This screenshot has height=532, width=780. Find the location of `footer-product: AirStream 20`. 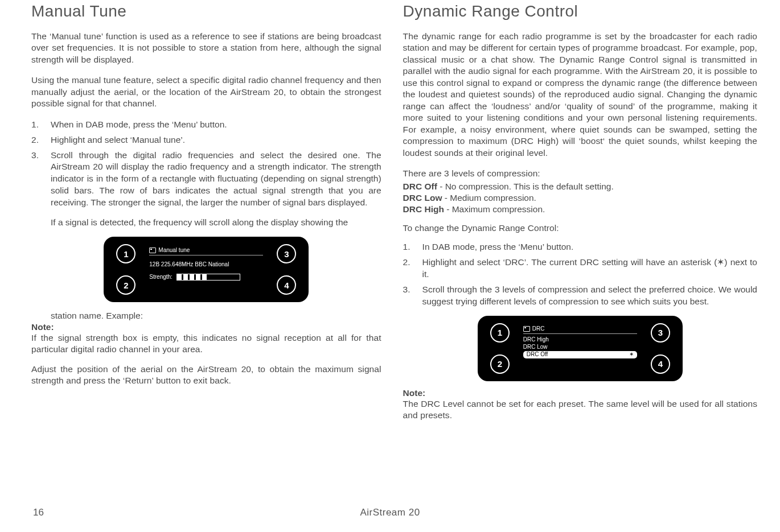

footer-product: AirStream 20 is located at coordinates (390, 513).